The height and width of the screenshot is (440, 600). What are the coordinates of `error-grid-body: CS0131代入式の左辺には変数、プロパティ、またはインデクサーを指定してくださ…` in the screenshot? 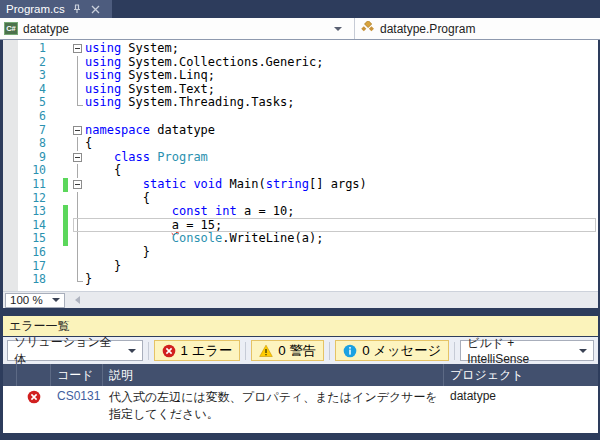 It's located at (300, 410).